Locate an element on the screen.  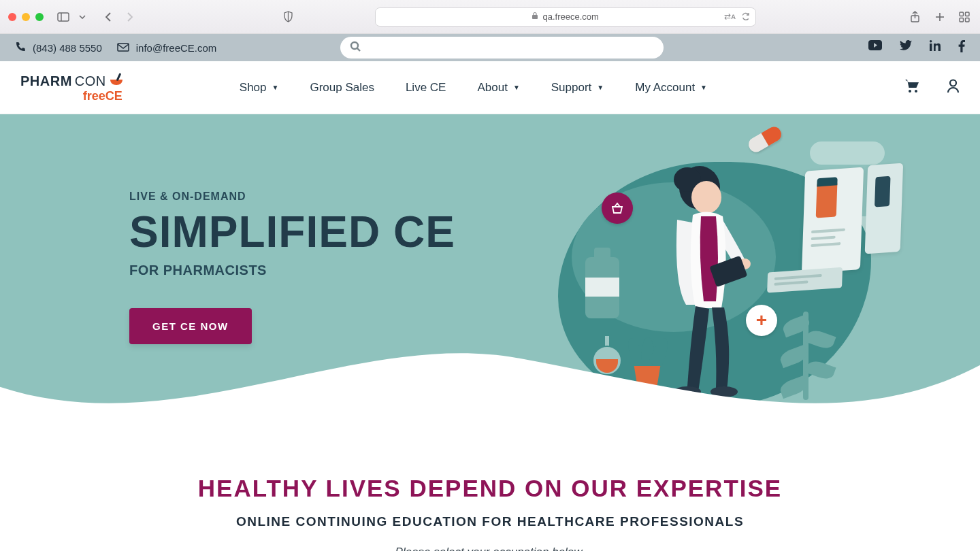
new-tab-icon is located at coordinates (940, 17).